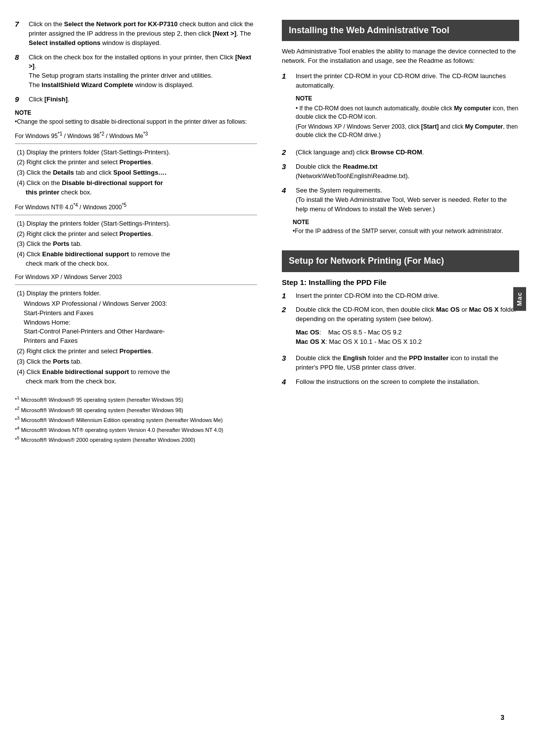 The image size is (534, 756). I want to click on mac-step-1-number: 1, so click(287, 296).